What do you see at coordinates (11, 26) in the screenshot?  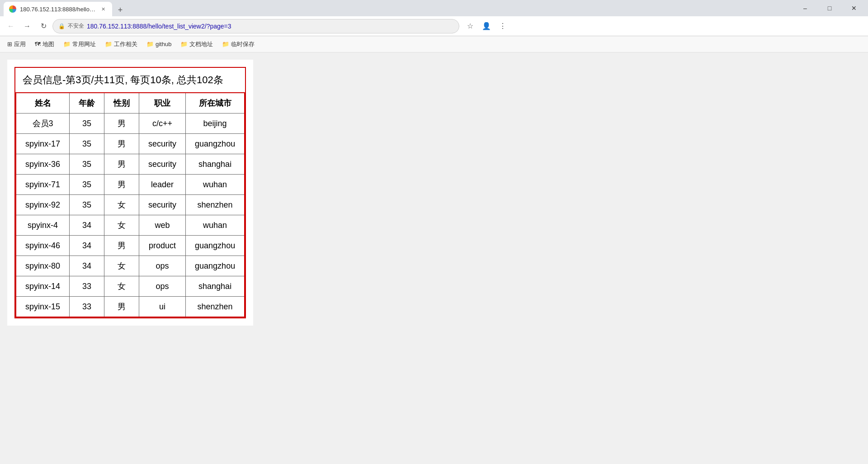 I see `back-button: ←` at bounding box center [11, 26].